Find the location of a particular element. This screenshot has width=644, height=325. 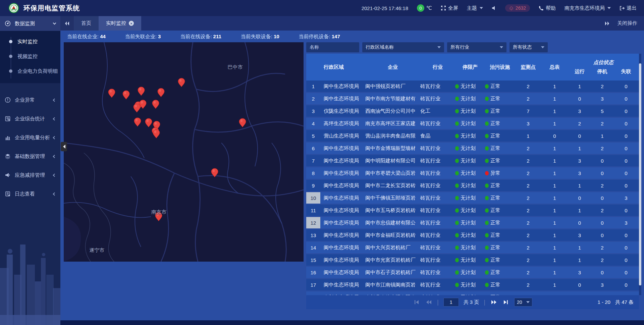

sidebar-item-emergency-reduction: 应急减排管理 is located at coordinates (30, 175).